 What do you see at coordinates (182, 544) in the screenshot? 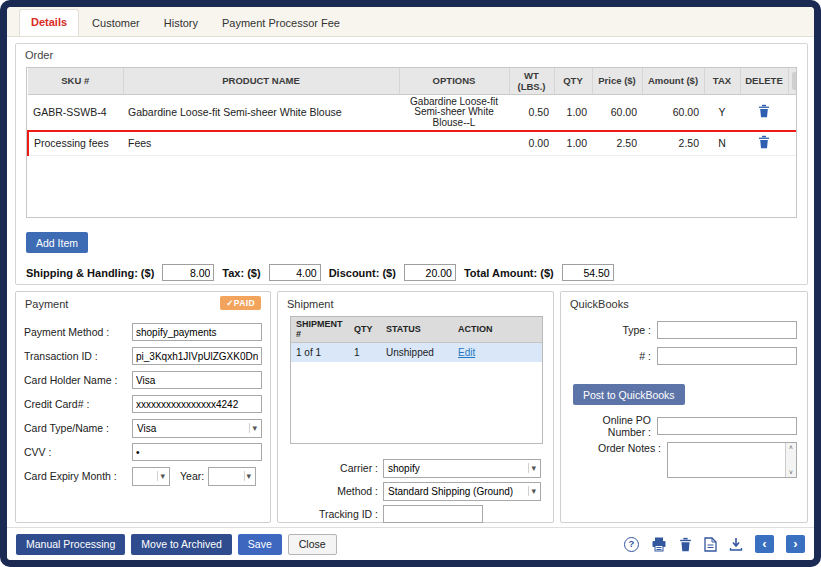
I see `move-to-archived-button: Move to Archived` at bounding box center [182, 544].